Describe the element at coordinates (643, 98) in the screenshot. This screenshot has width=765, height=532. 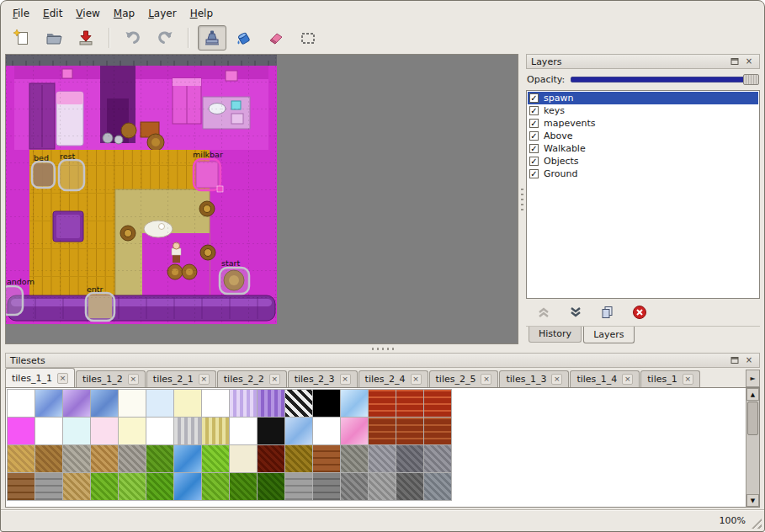
I see `layer-row-spawn: ✓spawn` at that location.